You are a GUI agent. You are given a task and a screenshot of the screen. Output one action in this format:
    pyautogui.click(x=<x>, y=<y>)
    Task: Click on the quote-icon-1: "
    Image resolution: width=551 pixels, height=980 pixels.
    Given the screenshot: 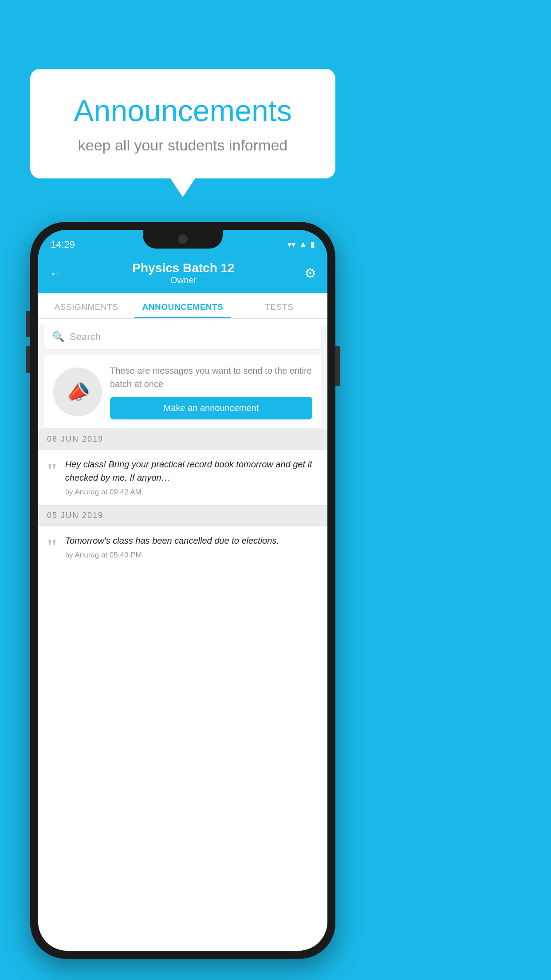 What is the action you would take?
    pyautogui.click(x=52, y=478)
    